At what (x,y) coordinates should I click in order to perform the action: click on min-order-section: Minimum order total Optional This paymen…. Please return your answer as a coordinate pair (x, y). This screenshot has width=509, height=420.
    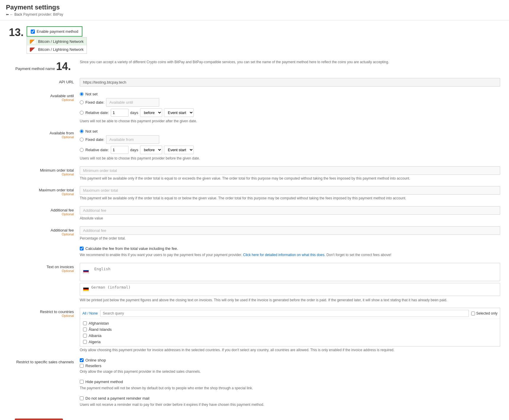
    Looking at the image, I should click on (255, 174).